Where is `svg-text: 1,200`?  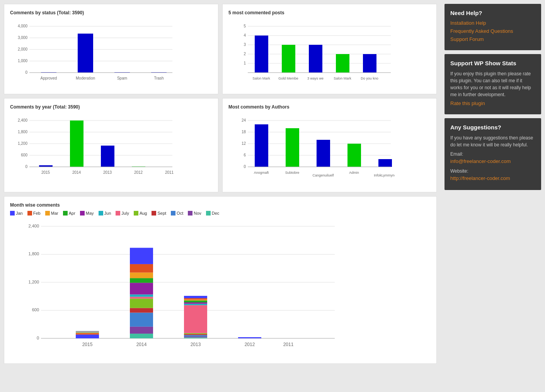 svg-text: 1,200 is located at coordinates (22, 144).